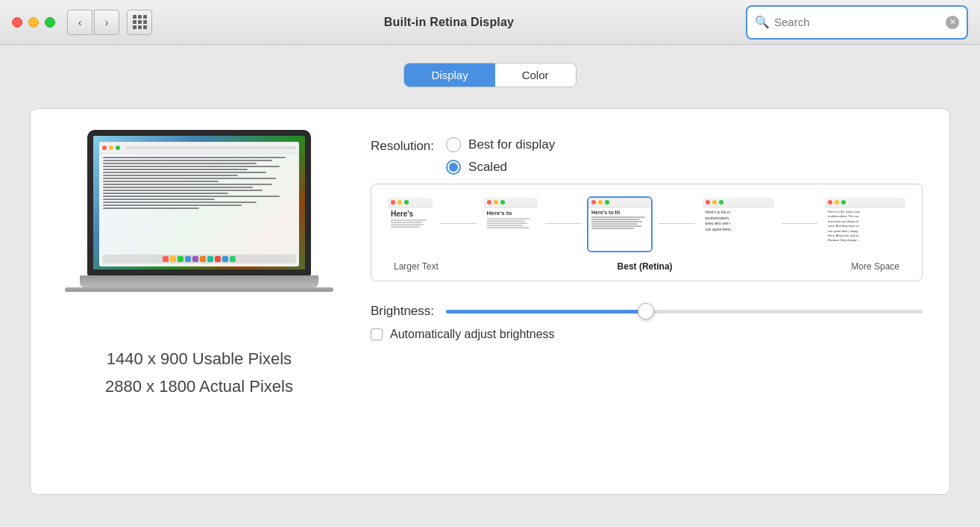 The width and height of the screenshot is (980, 527). What do you see at coordinates (199, 184) in the screenshot?
I see `doc-body` at bounding box center [199, 184].